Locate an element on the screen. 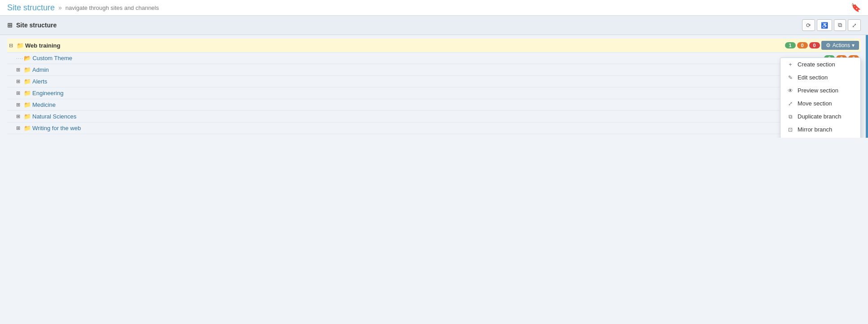 The height and width of the screenshot is (324, 868). create-section-icon: + is located at coordinates (790, 65).